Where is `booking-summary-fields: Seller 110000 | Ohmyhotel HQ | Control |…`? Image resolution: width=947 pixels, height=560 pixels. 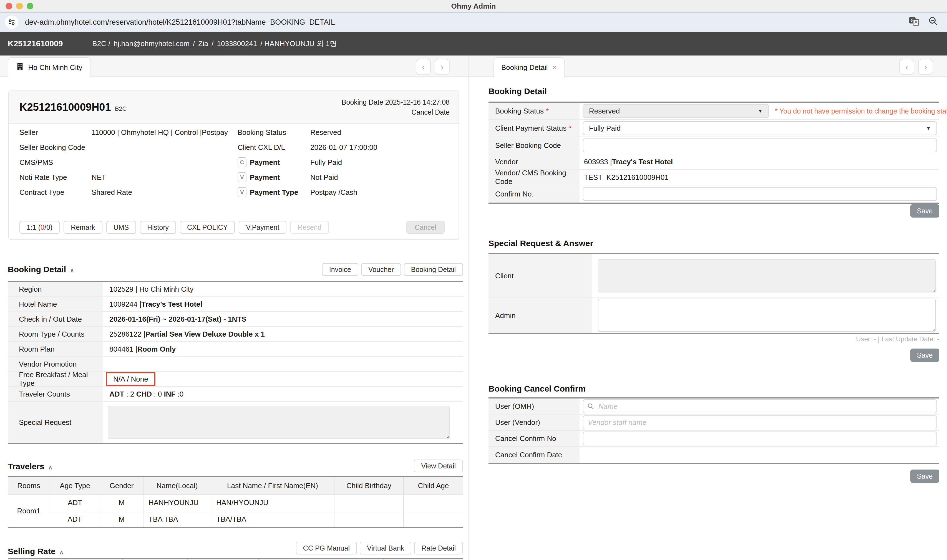 booking-summary-fields: Seller 110000 | Ohmyhotel HQ | Control |… is located at coordinates (234, 162).